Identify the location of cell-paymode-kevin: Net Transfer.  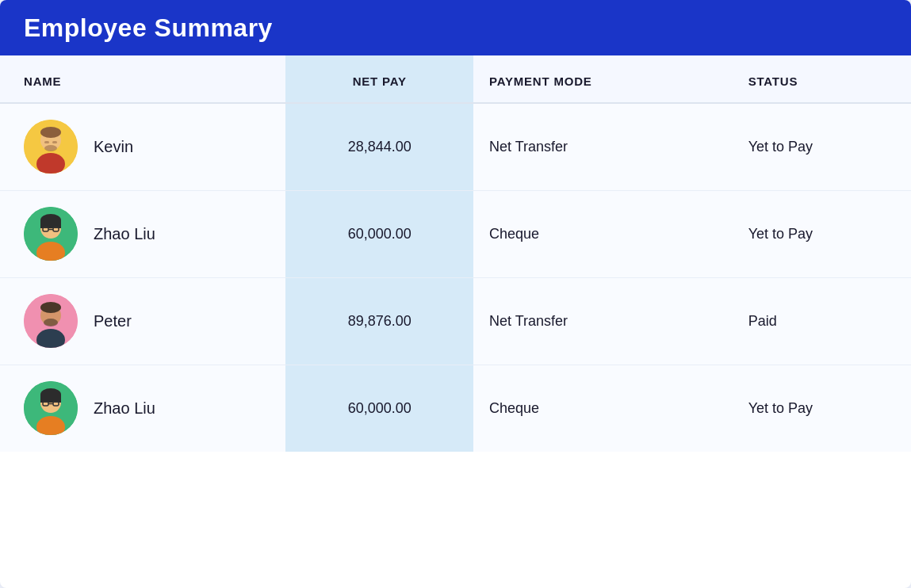
(603, 147).